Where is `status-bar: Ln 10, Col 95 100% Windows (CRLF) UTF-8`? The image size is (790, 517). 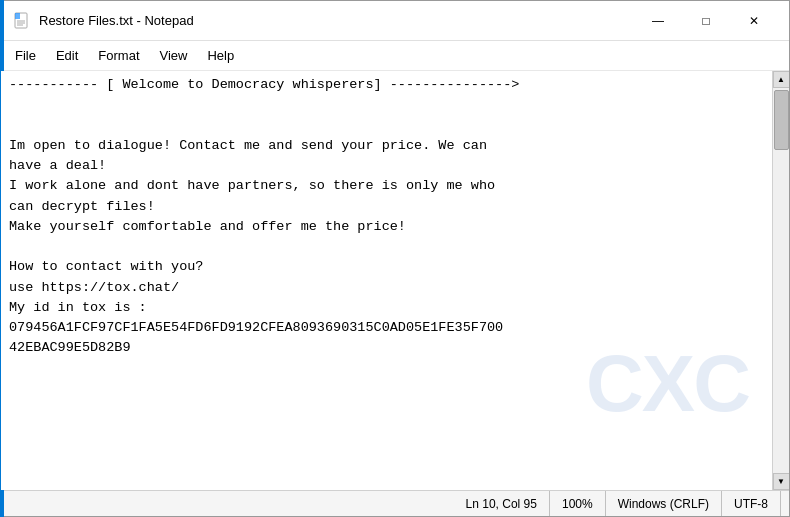
status-bar: Ln 10, Col 95 100% Windows (CRLF) UTF-8 is located at coordinates (395, 503).